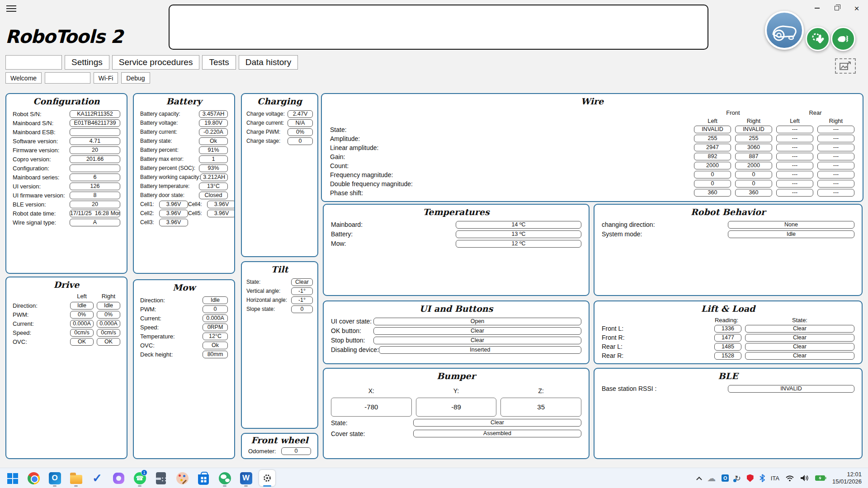 The height and width of the screenshot is (488, 868). Describe the element at coordinates (456, 350) in the screenshot. I see `ui-button-row: Disabling device: Inserted` at that location.